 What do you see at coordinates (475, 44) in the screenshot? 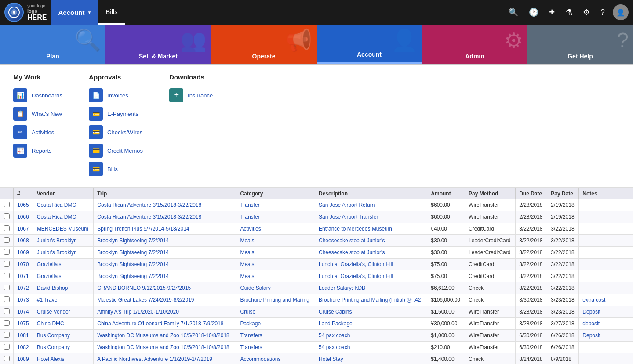
I see `mega-tile-admin: ⚙ Admin` at bounding box center [475, 44].